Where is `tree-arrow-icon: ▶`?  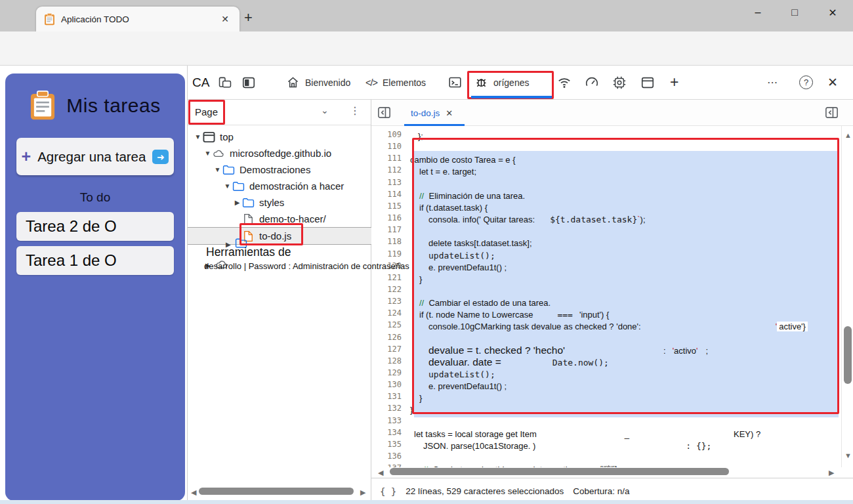
tree-arrow-icon: ▶ is located at coordinates (238, 202).